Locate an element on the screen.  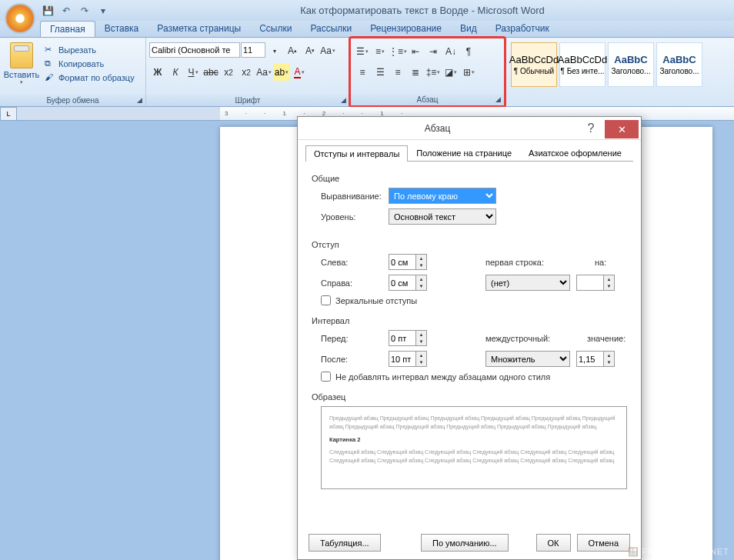
paste-label: Вставить is located at coordinates (22, 75).